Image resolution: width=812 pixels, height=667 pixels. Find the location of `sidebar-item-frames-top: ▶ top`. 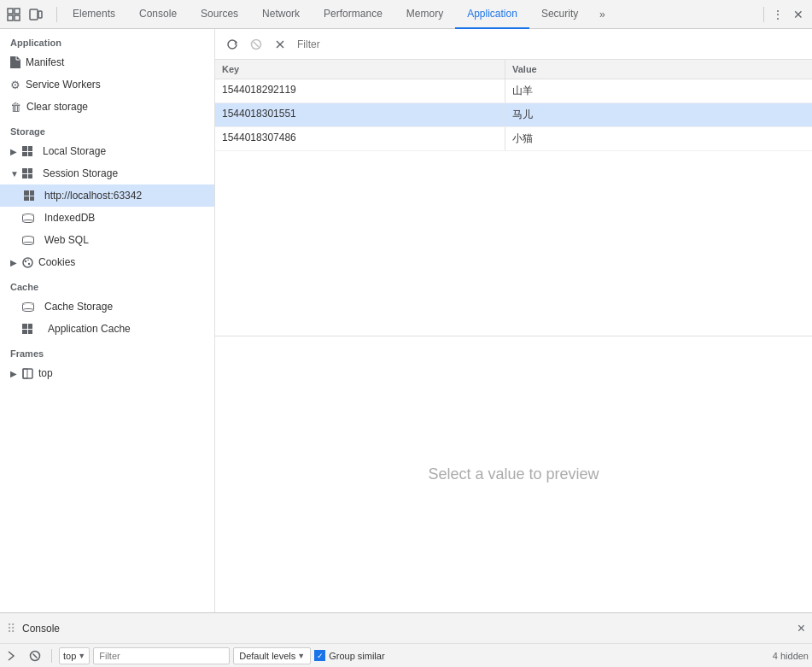

sidebar-item-frames-top: ▶ top is located at coordinates (108, 373).